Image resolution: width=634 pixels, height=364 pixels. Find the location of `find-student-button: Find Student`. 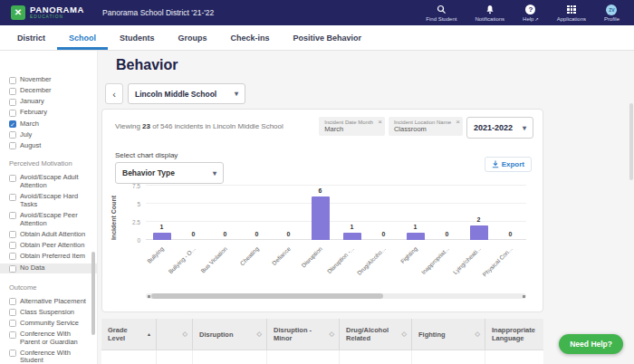

find-student-button: Find Student is located at coordinates (441, 13).